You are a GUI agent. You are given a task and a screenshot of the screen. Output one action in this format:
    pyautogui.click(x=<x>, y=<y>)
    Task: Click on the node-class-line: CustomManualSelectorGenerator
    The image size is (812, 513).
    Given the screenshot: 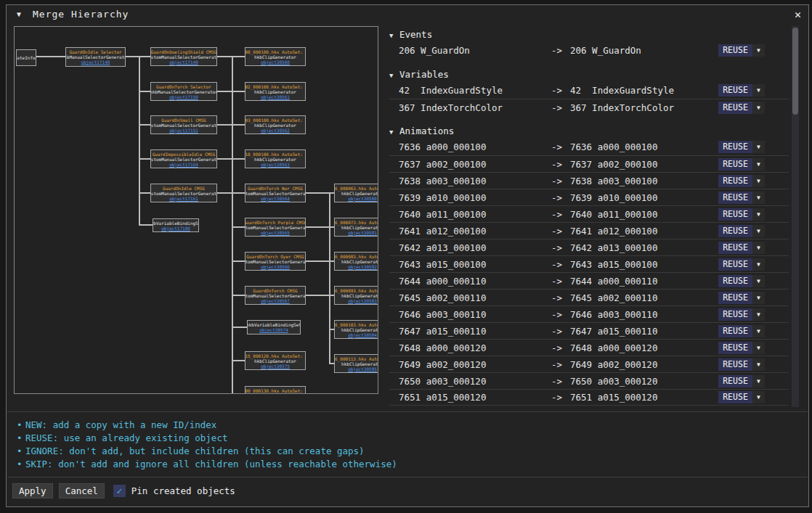 What is the action you would take?
    pyautogui.click(x=275, y=228)
    